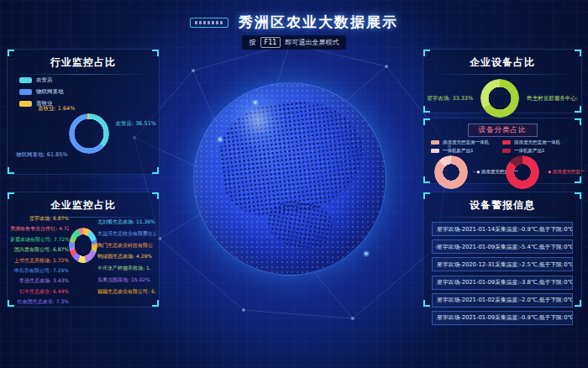 Image resolution: width=588 pixels, height=368 pixels. What do you see at coordinates (42, 81) in the screenshot?
I see `legend-item: 农资店` at bounding box center [42, 81].